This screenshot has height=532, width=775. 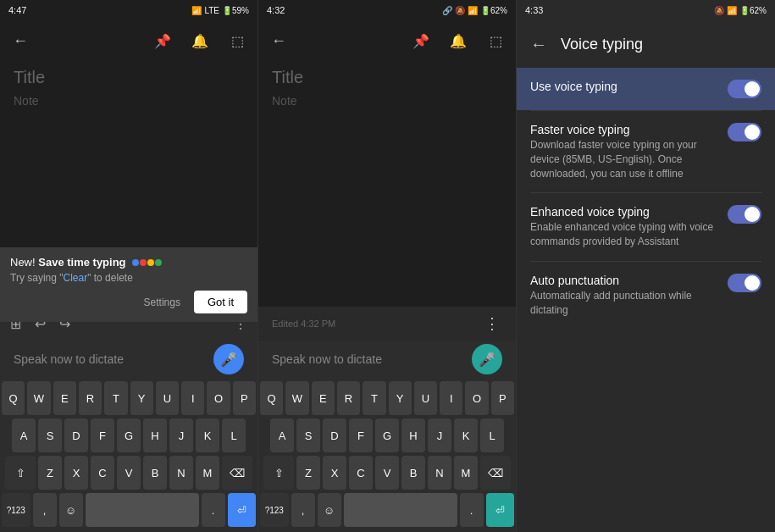 I want to click on toggle-enhanced-voice, so click(x=745, y=214).